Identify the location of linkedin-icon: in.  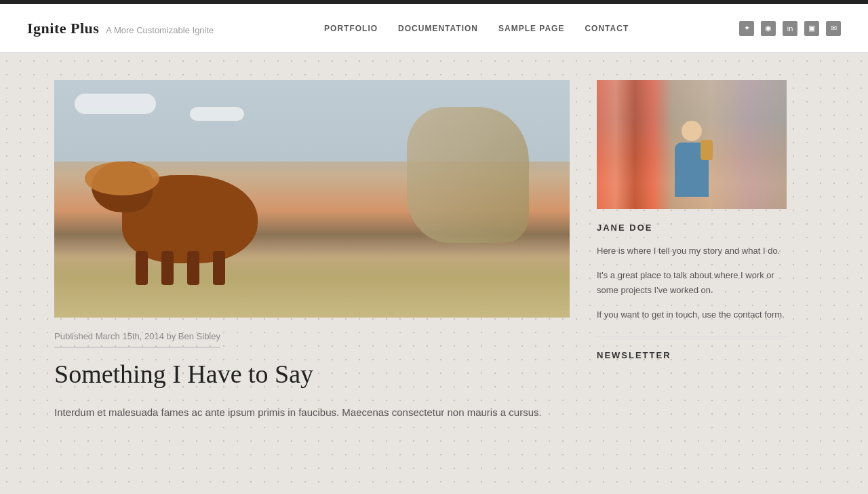
(790, 28).